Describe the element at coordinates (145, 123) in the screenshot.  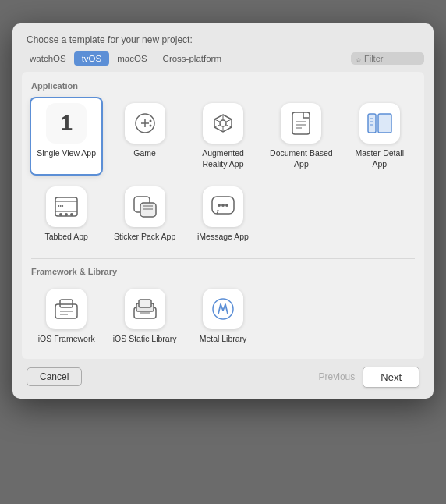
I see `game-icon` at that location.